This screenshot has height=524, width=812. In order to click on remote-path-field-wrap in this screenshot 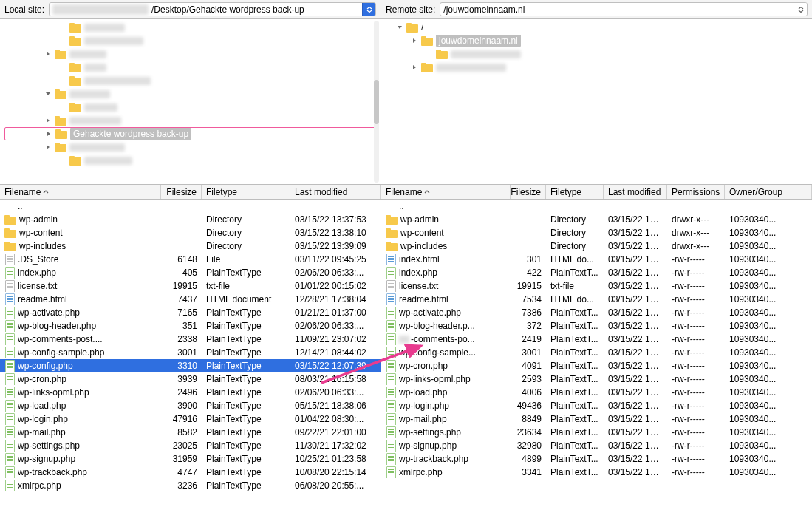, I will do `click(624, 9)`.